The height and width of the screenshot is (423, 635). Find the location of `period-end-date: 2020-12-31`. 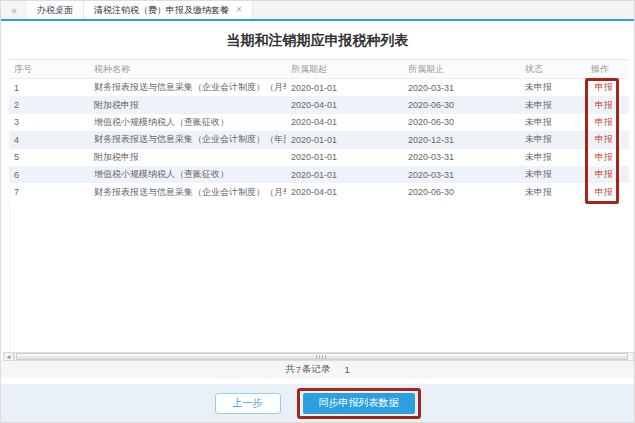

period-end-date: 2020-12-31 is located at coordinates (462, 140).